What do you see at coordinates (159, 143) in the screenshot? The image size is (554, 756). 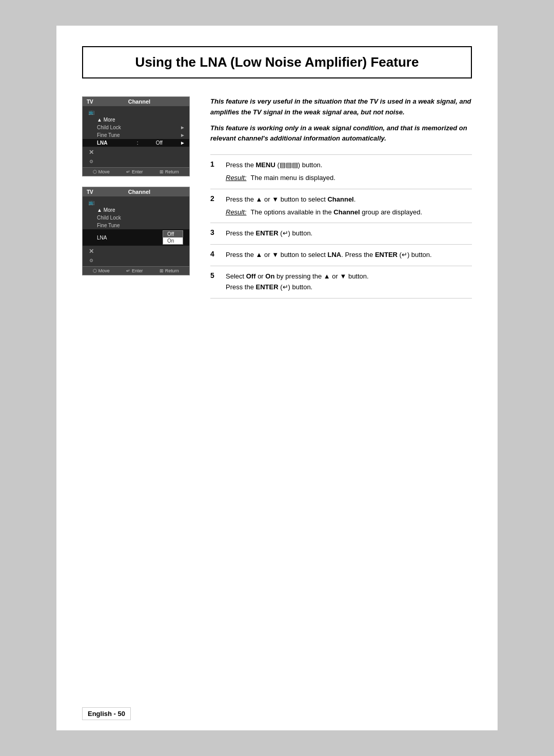 I see `lna-value-1: Off` at bounding box center [159, 143].